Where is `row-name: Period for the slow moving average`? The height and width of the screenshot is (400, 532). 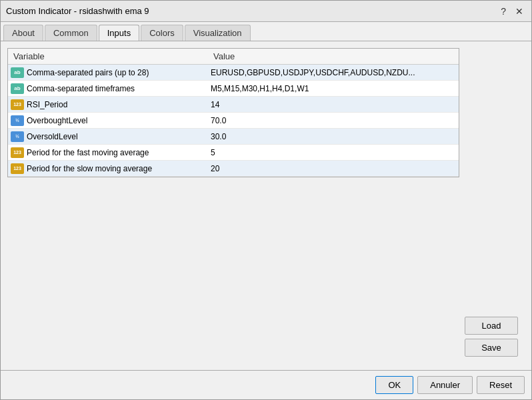 row-name: Period for the slow moving average is located at coordinates (119, 169).